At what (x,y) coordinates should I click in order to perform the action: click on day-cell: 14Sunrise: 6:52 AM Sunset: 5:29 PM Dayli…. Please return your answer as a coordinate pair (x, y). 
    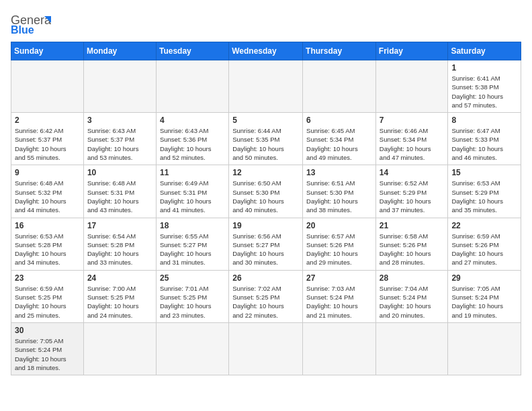
    Looking at the image, I should click on (412, 191).